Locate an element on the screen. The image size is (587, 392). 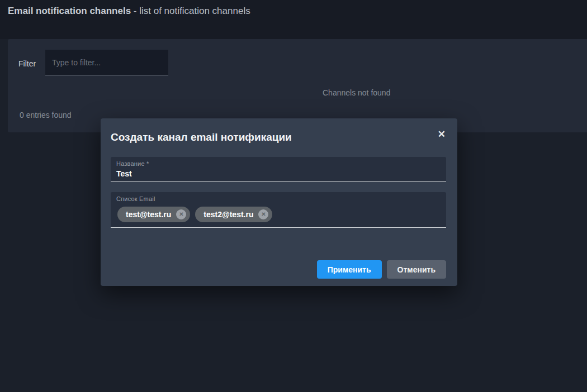
email-field-label: Список Email is located at coordinates (136, 199).